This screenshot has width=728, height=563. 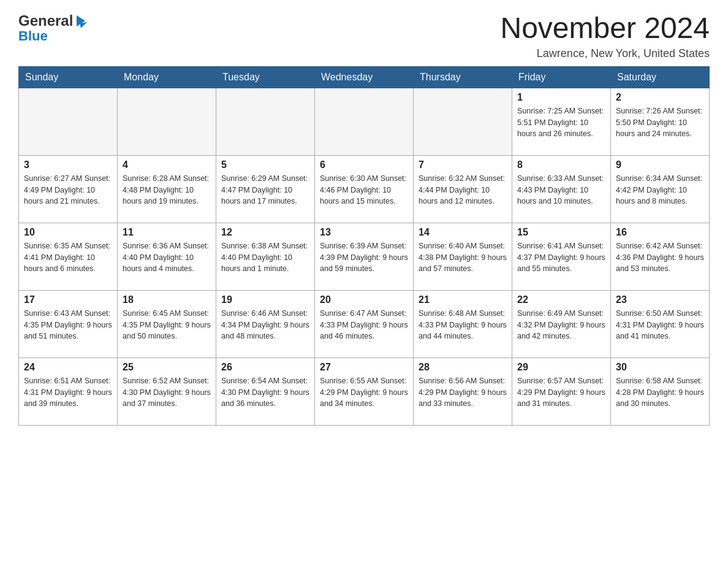 I want to click on day-number: 25, so click(x=167, y=367).